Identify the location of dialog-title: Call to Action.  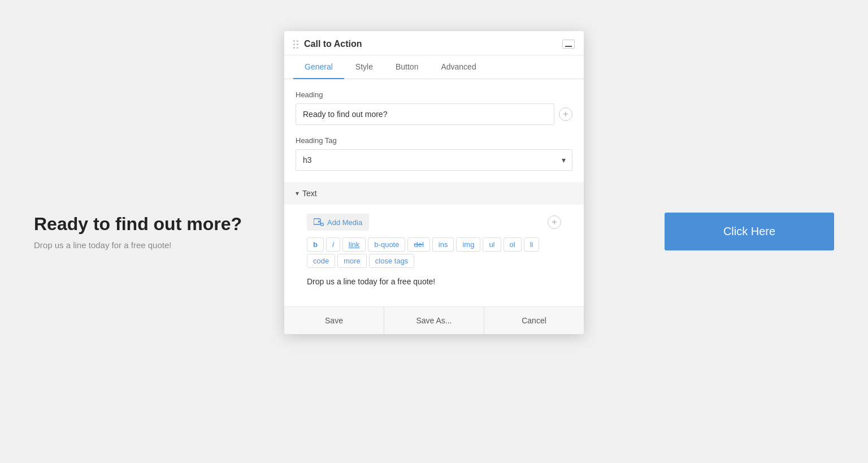
(333, 44).